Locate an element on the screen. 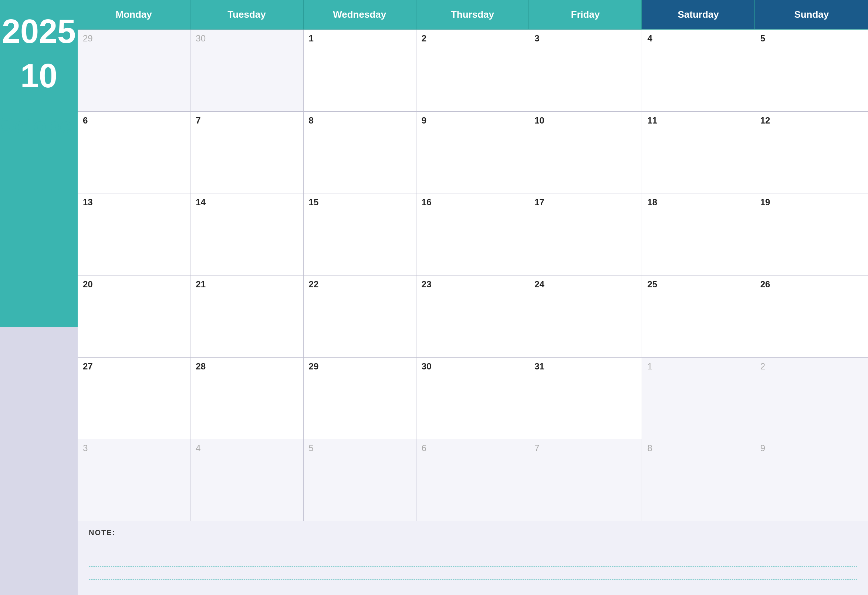 The image size is (868, 595). day-cell: 25 is located at coordinates (698, 316).